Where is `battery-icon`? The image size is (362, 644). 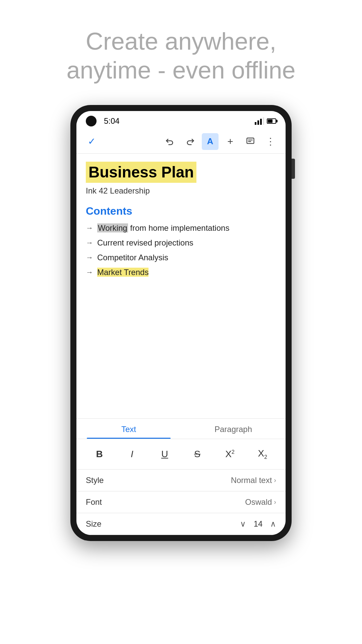 battery-icon is located at coordinates (272, 121).